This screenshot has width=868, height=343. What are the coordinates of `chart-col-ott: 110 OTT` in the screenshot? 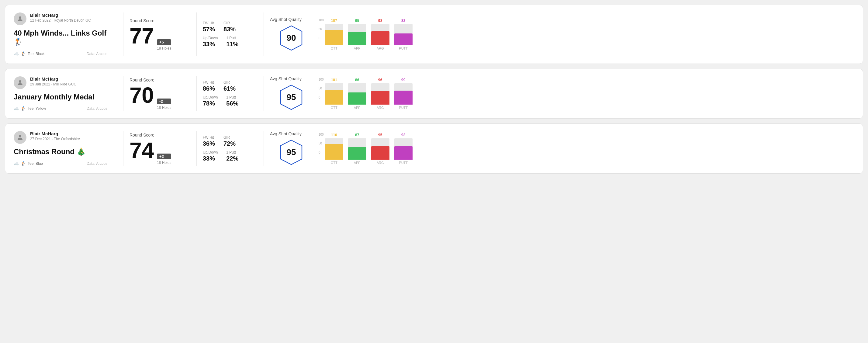 It's located at (334, 149).